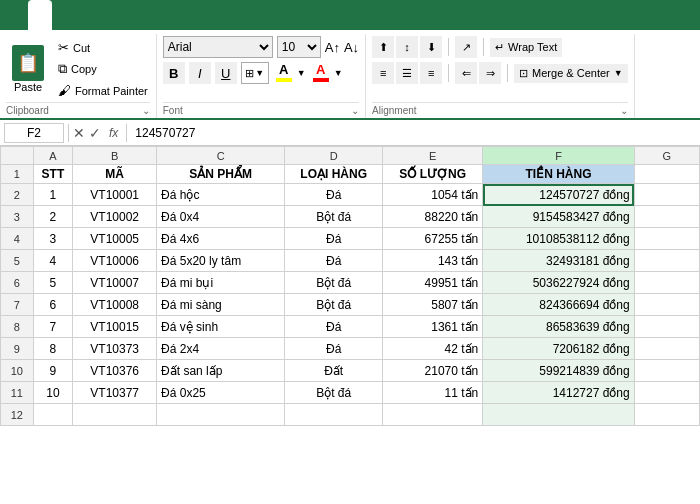 Image resolution: width=700 pixels, height=504 pixels. Describe the element at coordinates (414, 133) in the screenshot. I see `formula-input` at that location.